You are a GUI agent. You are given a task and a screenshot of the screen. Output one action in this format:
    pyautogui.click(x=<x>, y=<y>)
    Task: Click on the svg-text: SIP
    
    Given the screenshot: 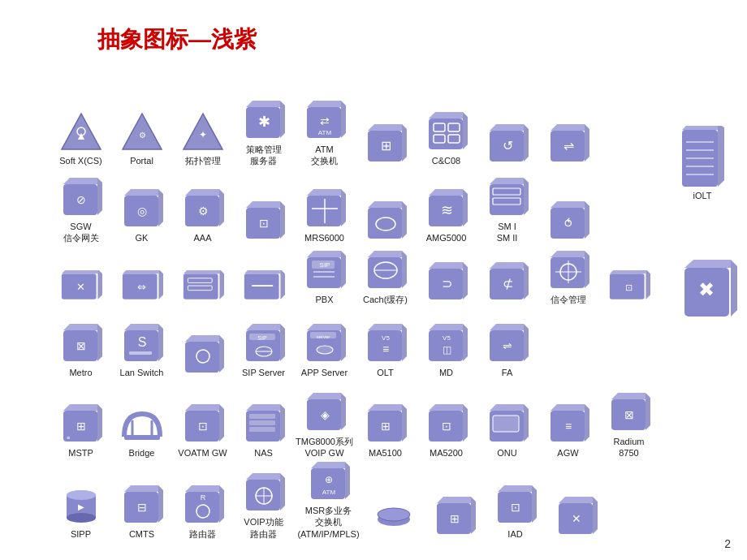 What is the action you would take?
    pyautogui.click(x=325, y=265)
    